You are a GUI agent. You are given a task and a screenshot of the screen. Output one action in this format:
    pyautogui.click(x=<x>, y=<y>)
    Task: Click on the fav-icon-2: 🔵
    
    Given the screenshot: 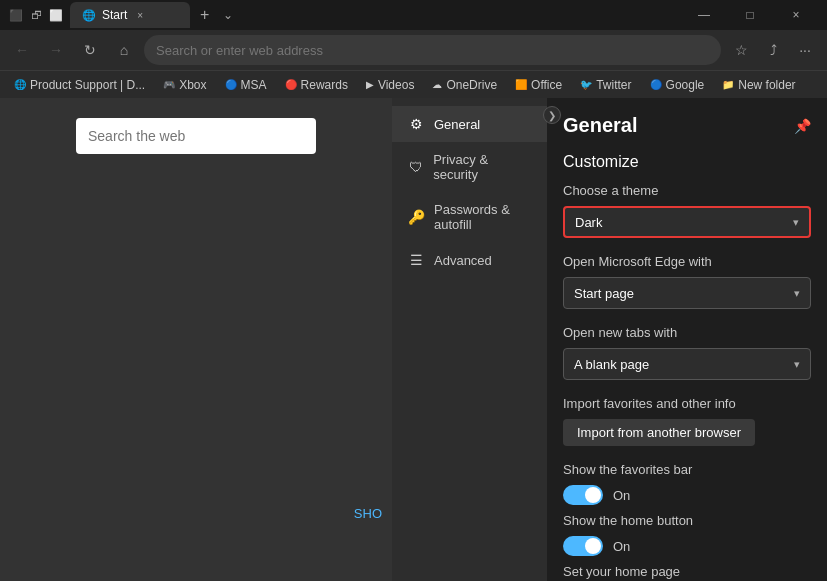 What is the action you would take?
    pyautogui.click(x=231, y=84)
    